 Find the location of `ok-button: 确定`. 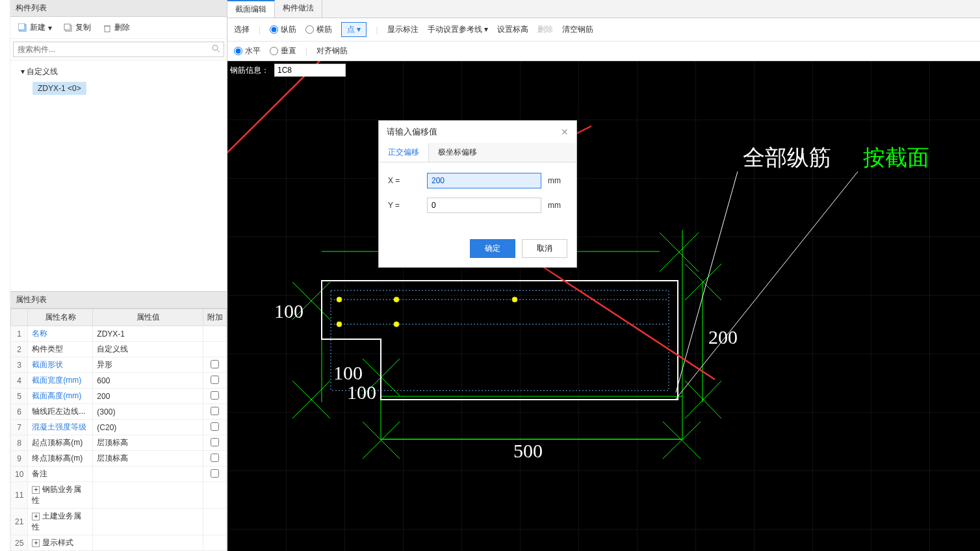

ok-button: 确定 is located at coordinates (493, 248).